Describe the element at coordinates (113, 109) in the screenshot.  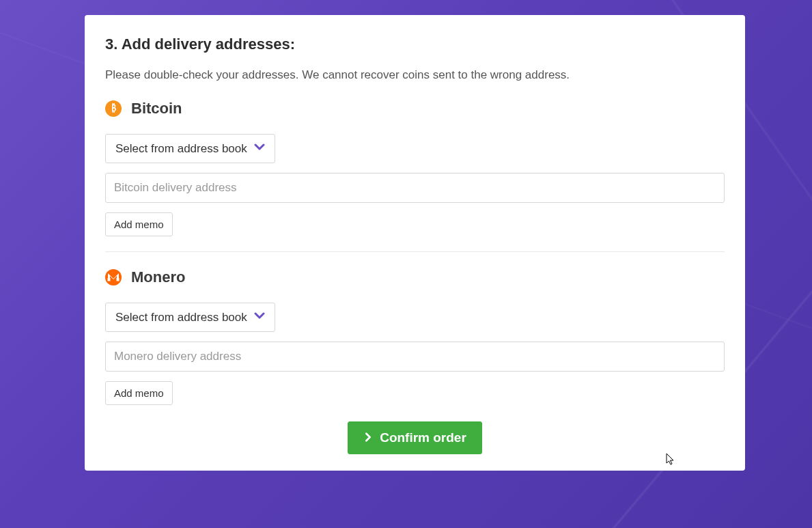
I see `bitcoin-icon` at that location.